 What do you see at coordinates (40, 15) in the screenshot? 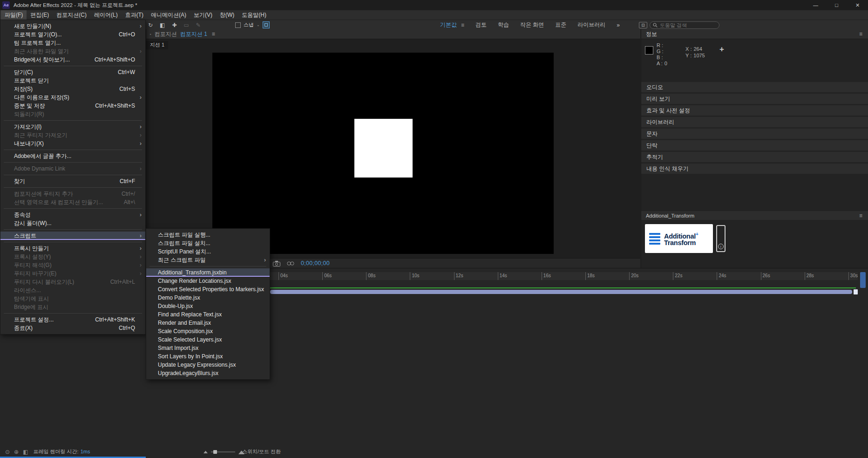
I see `menu-bar-item: 편집(E)` at bounding box center [40, 15].